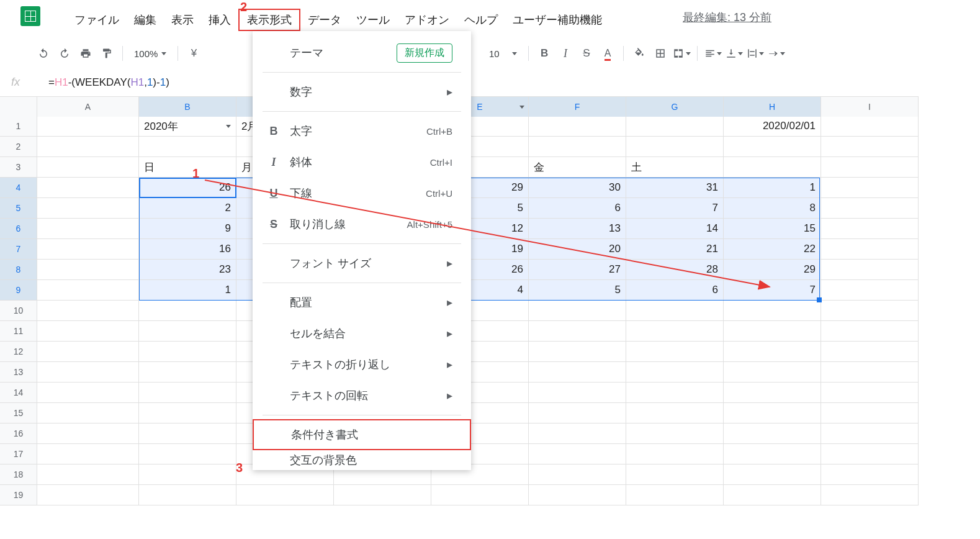 The image size is (980, 539). I want to click on cell-G11, so click(675, 332).